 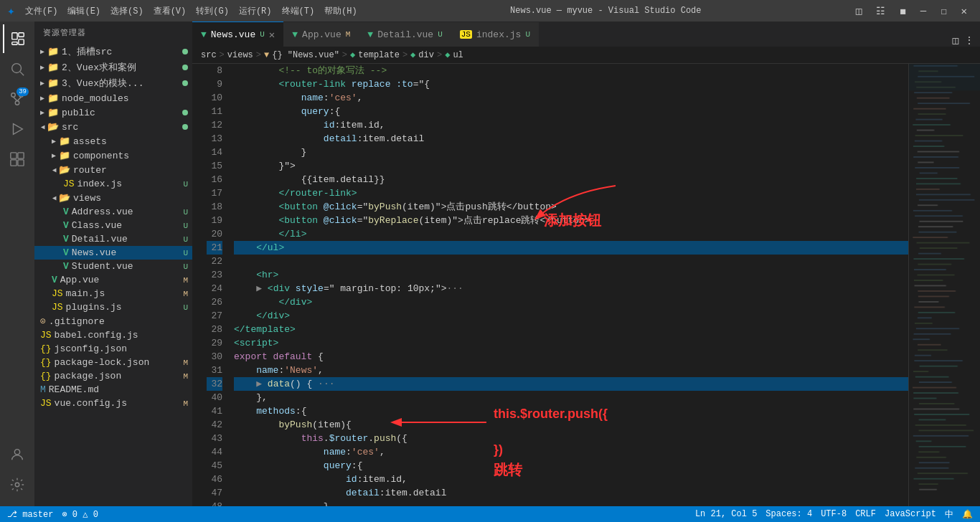 I want to click on sidebar-item-router-index: JS index.js U, so click(x=113, y=184).